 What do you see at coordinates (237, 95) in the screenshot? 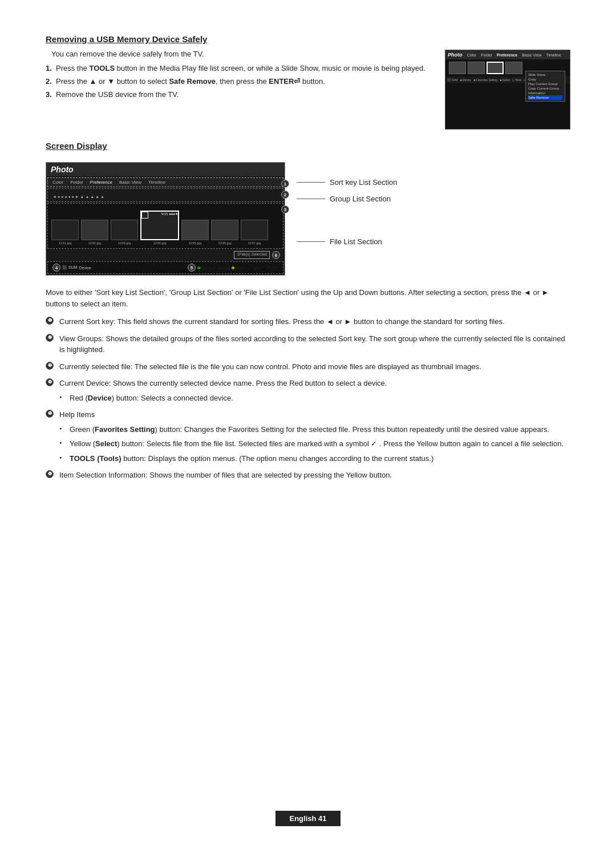
I see `usb-step-3: 3. Remove the USB device from the TV.` at bounding box center [237, 95].